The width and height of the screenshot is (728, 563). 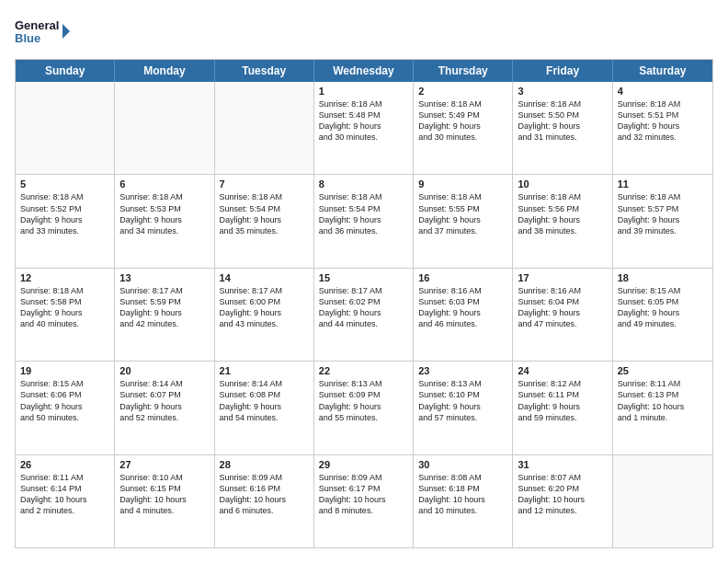 I want to click on day-cell-7: 7Sunrise: 8:18 AM Sunset: 5:54 PM Daylig…, so click(x=265, y=221).